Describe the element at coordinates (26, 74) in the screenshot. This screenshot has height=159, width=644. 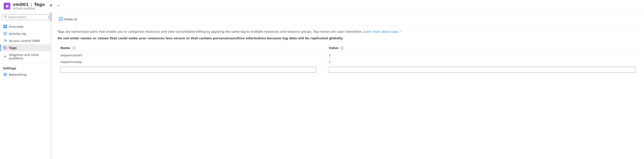
I see `sidebar-item-networking: Networking` at that location.